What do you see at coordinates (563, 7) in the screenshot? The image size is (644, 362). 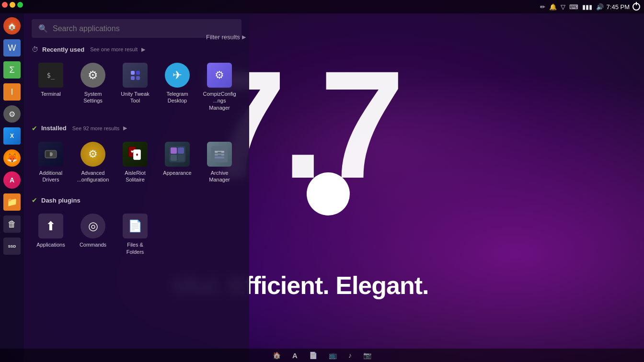 I see `wifi-icon: ▽` at bounding box center [563, 7].